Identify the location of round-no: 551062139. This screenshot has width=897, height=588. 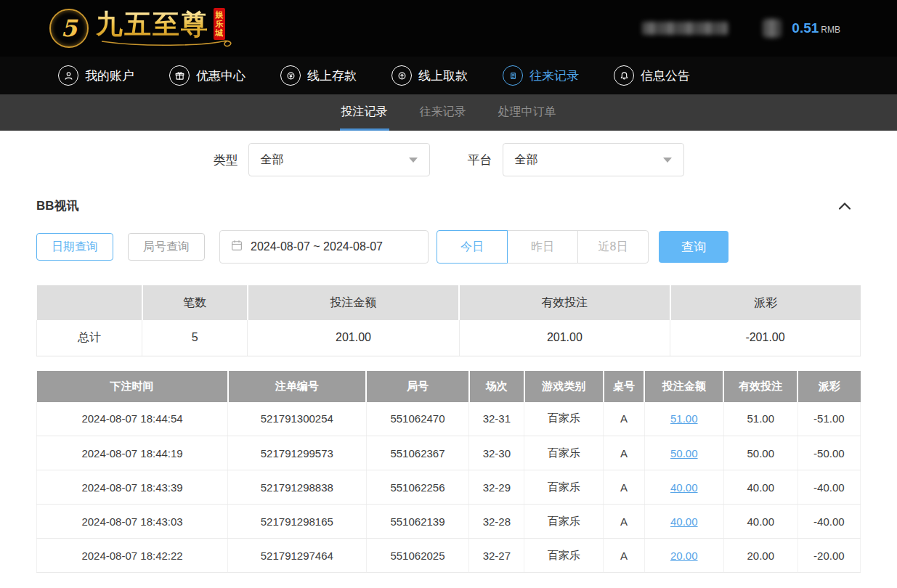
(418, 521).